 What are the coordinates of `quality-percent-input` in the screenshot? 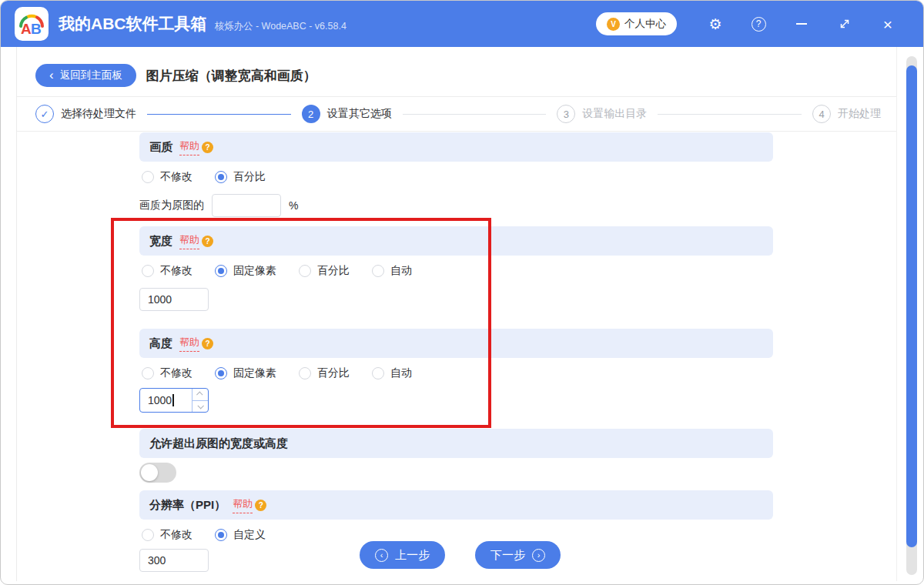 It's located at (246, 206).